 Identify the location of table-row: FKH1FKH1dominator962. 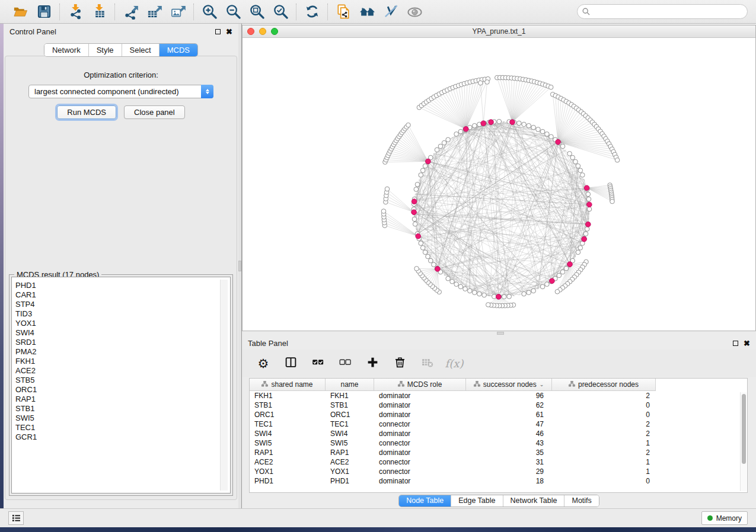
(498, 396).